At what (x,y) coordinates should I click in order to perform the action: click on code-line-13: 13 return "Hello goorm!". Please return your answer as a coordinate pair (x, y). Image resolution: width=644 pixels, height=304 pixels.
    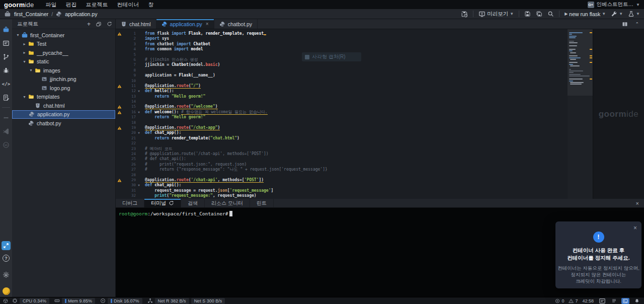
    Looking at the image, I should click on (354, 97).